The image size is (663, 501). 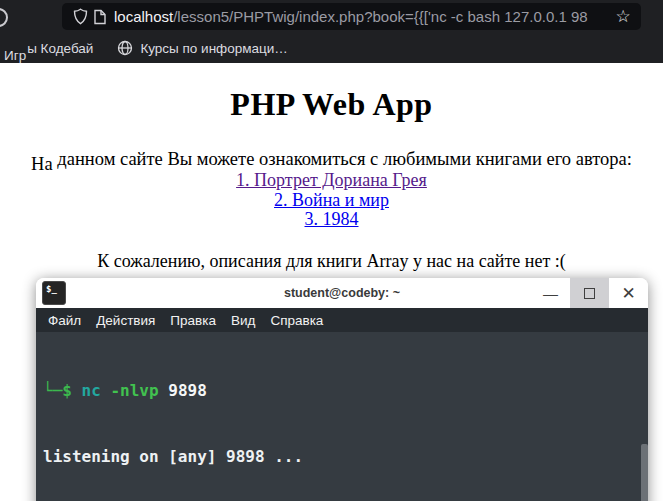 I want to click on page-info-icon, so click(x=100, y=17).